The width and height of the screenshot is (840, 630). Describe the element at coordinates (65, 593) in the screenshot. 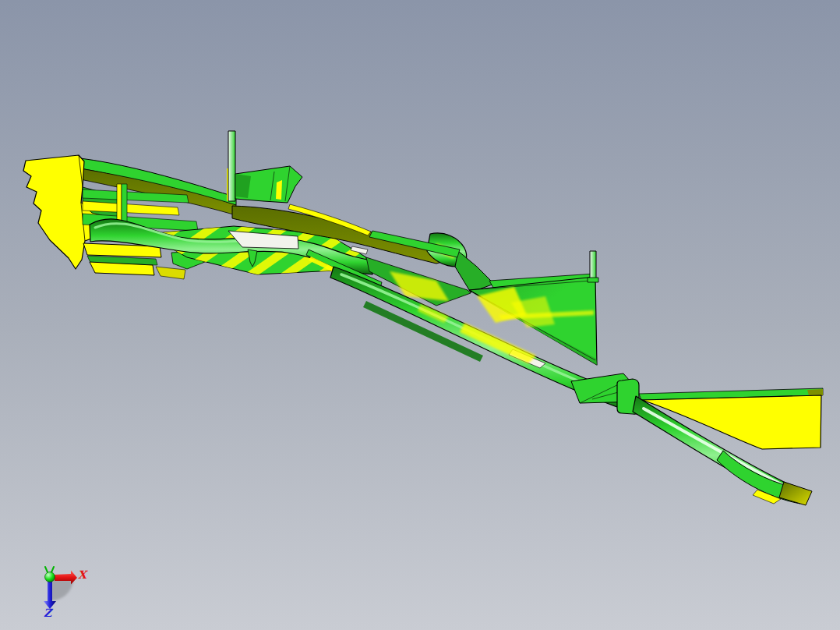

I see `axis-triad: X Z` at that location.